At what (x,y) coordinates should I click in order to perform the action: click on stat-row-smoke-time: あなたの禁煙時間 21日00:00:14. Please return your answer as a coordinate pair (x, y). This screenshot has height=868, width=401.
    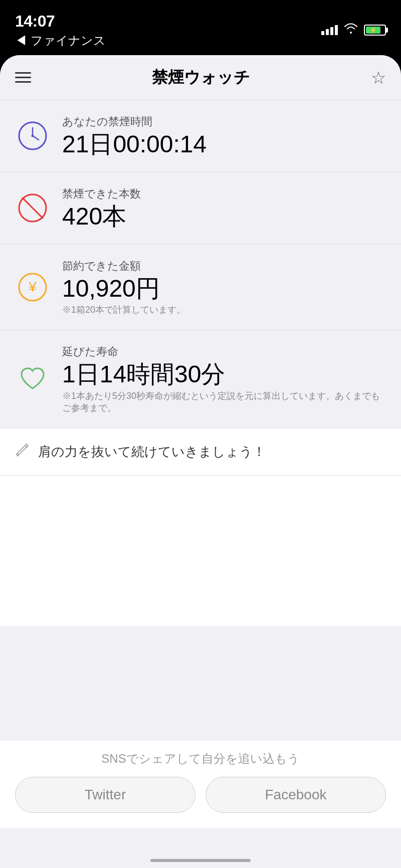
    Looking at the image, I should click on (200, 136).